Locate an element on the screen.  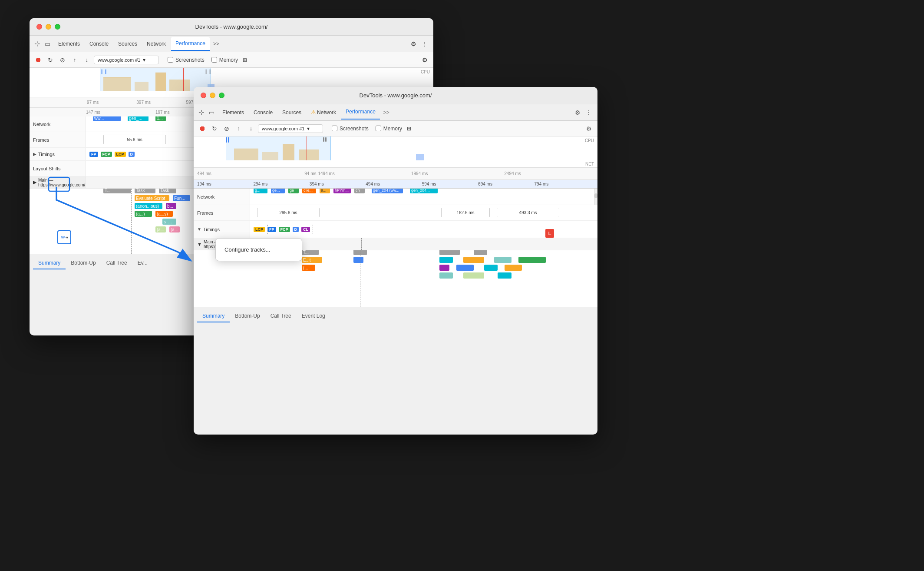
net-seg-1: 1... is located at coordinates (161, 119).